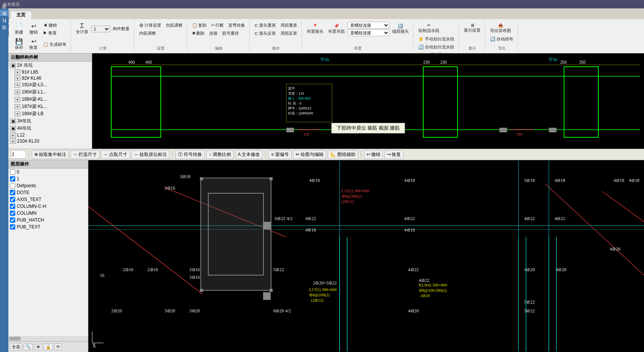  What do you see at coordinates (151, 155) in the screenshot?
I see `pick-origin-button: ↔拾取原位标注` at bounding box center [151, 155].